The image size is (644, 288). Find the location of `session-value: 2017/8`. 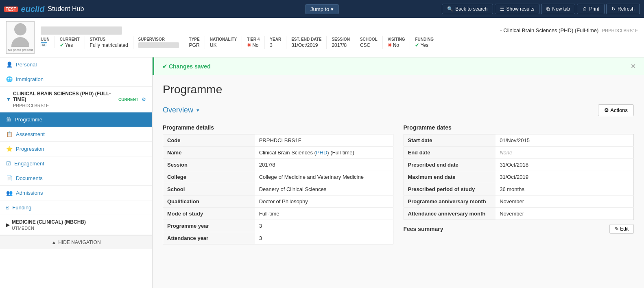

session-value: 2017/8 is located at coordinates (341, 45).